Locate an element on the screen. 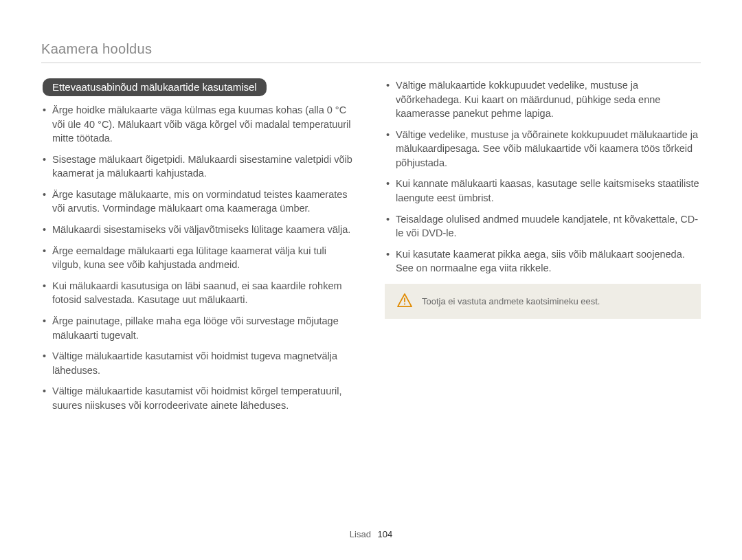 This screenshot has height=560, width=742. page-number: 104 is located at coordinates (385, 535).